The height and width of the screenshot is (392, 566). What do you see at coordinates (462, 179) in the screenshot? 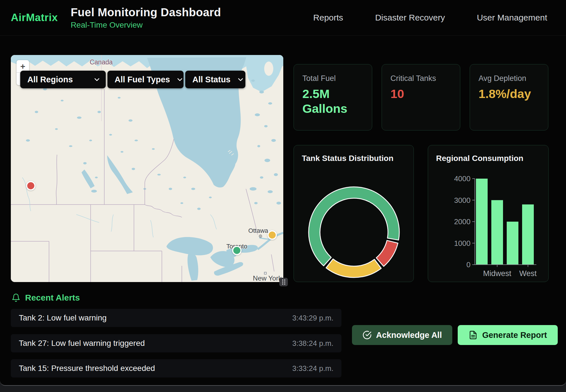
I see `y-axis-tick-label: 4000` at bounding box center [462, 179].